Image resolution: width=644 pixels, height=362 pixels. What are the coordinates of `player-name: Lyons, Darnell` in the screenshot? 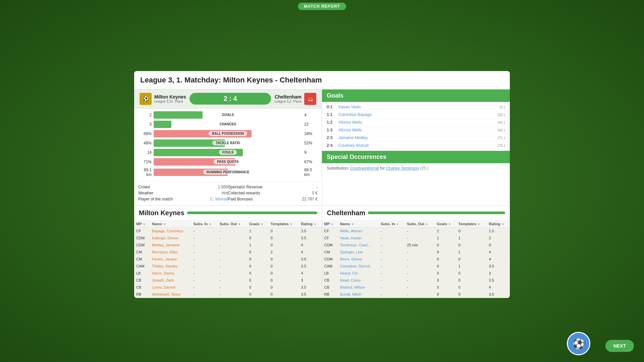 It's located at (170, 287).